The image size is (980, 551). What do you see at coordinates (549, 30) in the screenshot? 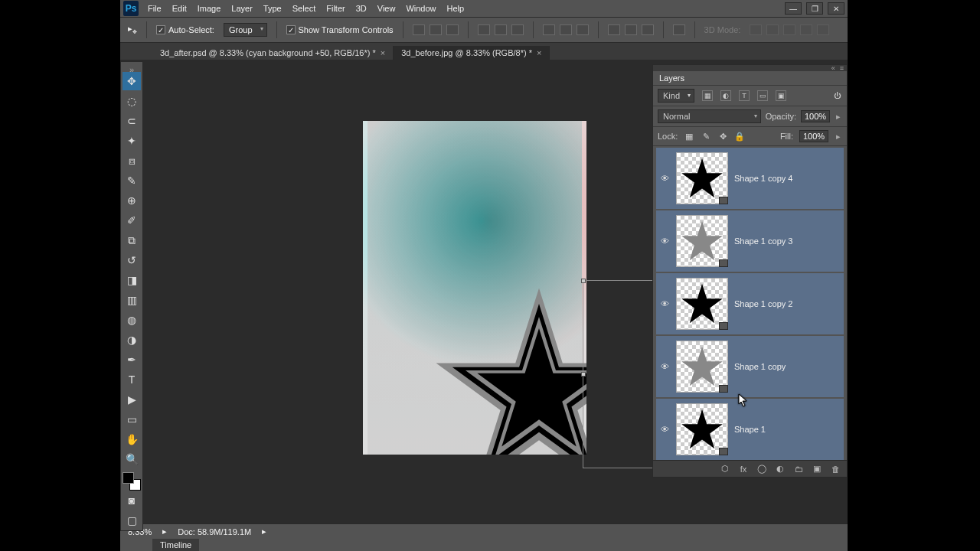
I see `distribute-top-icon` at bounding box center [549, 30].